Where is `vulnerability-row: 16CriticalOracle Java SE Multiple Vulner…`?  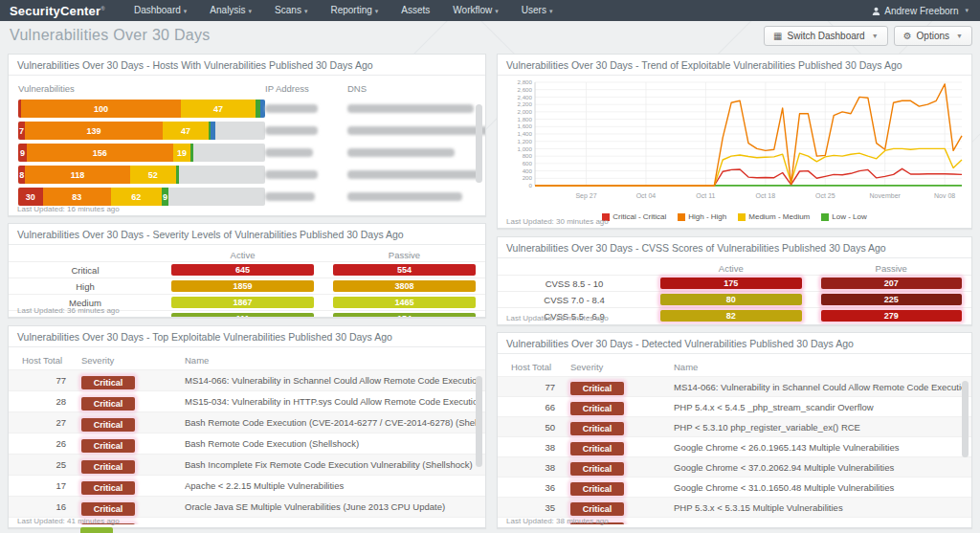
vulnerability-row: 16CriticalOracle Java SE Multiple Vulner… is located at coordinates (247, 506).